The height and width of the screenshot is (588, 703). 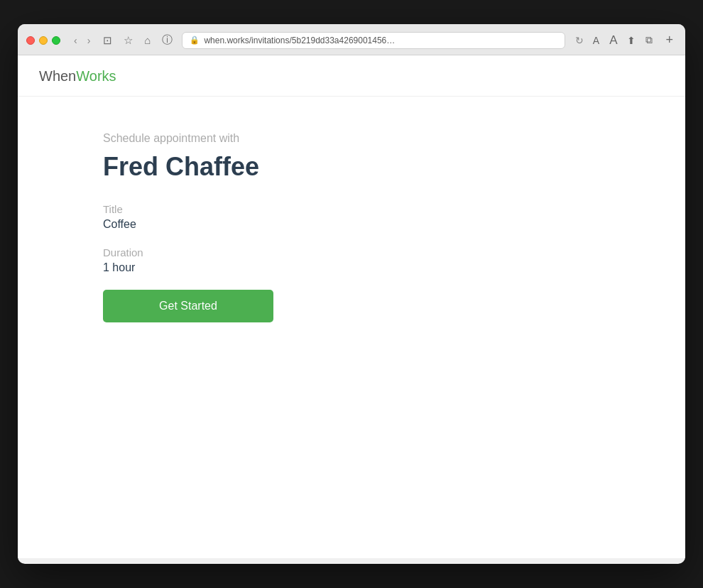 What do you see at coordinates (188, 306) in the screenshot?
I see `get-started-button: Get Started` at bounding box center [188, 306].